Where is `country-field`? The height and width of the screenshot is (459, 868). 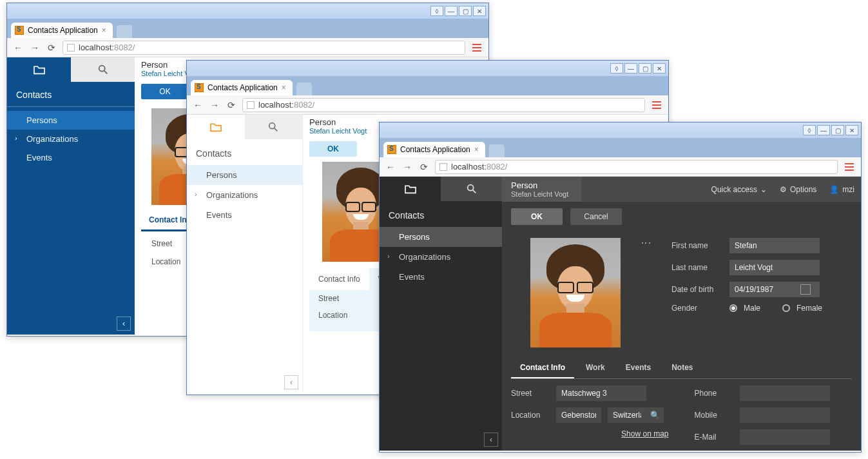 country-field is located at coordinates (627, 415).